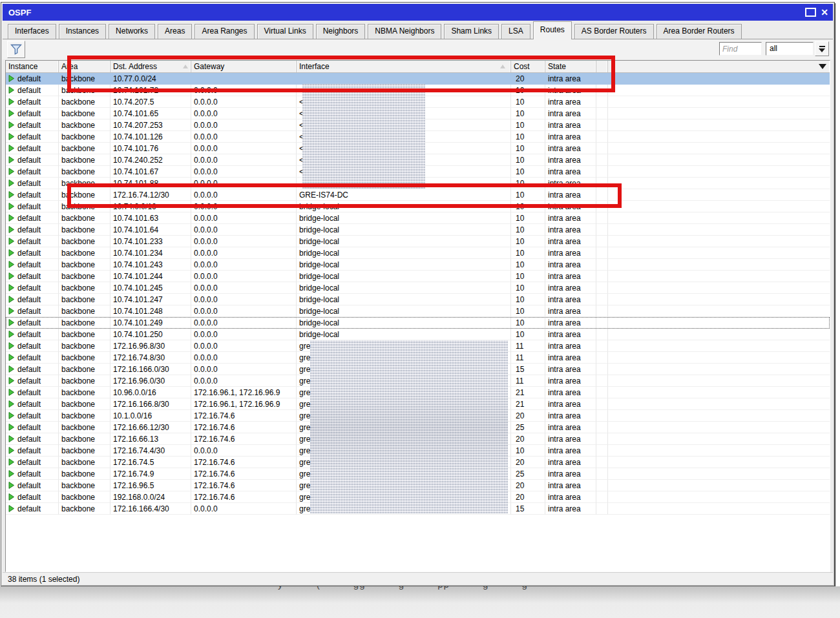 The image size is (840, 618). I want to click on filter-button, so click(16, 49).